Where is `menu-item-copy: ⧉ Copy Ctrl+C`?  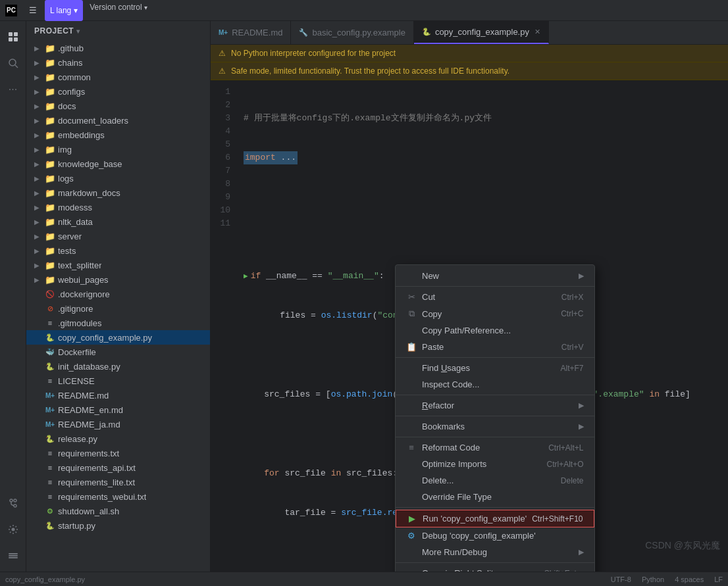
menu-item-copy: ⧉ Copy Ctrl+C is located at coordinates (495, 314).